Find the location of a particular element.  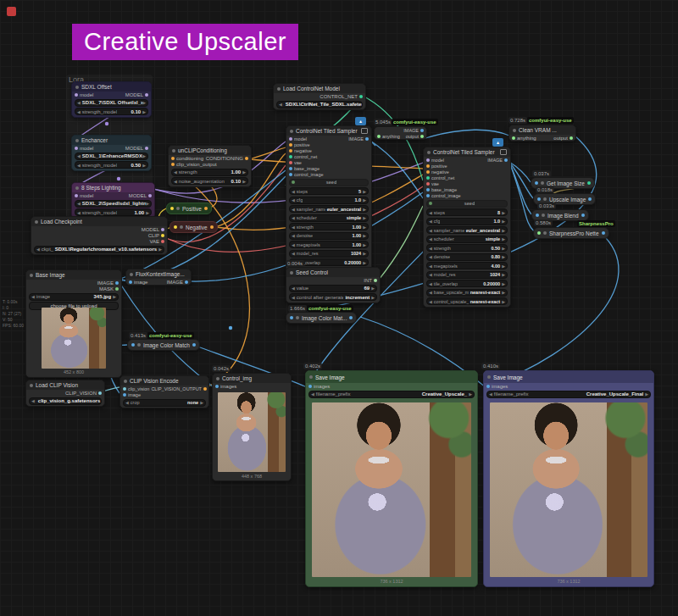

queue-progress-icon: ▴ is located at coordinates (498, 142).